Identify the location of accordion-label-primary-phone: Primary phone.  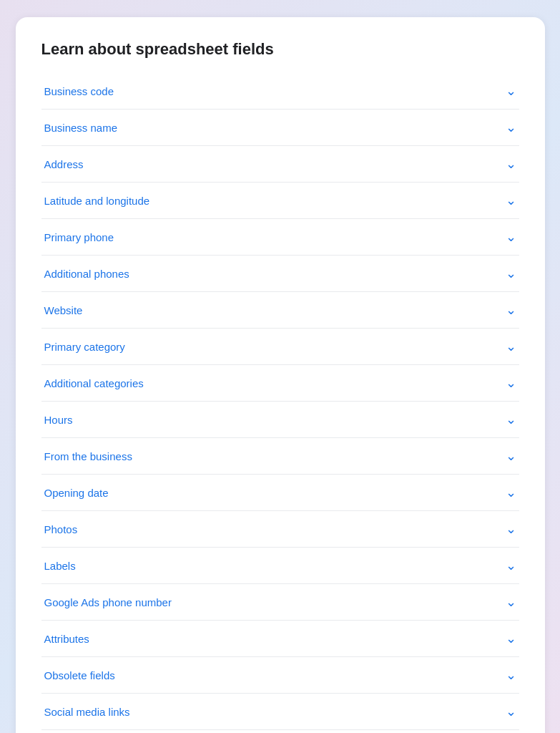
(79, 238).